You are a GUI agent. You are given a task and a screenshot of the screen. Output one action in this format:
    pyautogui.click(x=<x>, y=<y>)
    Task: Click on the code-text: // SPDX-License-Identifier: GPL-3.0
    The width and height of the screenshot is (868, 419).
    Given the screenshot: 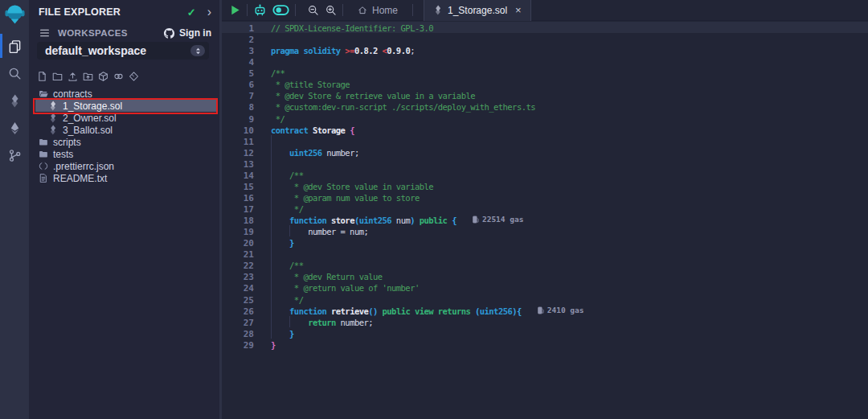 What is the action you would take?
    pyautogui.click(x=352, y=28)
    